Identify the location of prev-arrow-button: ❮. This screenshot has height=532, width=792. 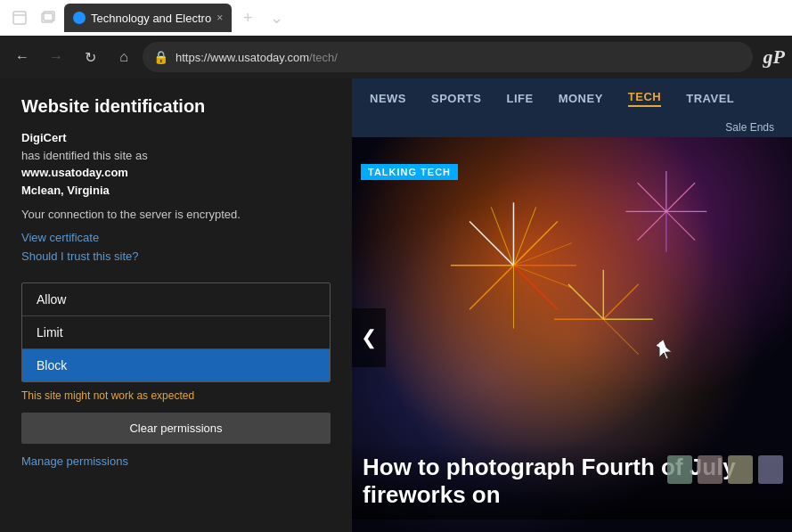
(369, 338).